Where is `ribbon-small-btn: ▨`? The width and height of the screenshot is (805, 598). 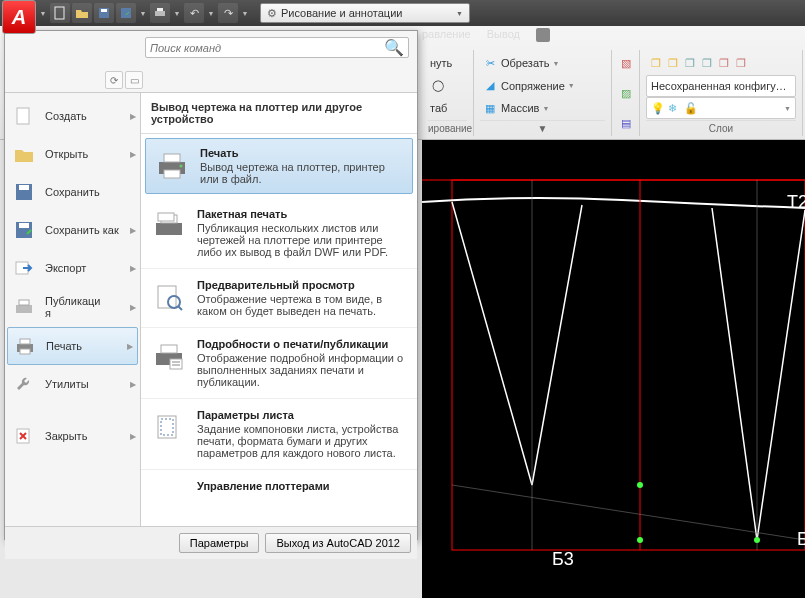
ribbon-small-btn: ▨ is located at coordinates (626, 93).